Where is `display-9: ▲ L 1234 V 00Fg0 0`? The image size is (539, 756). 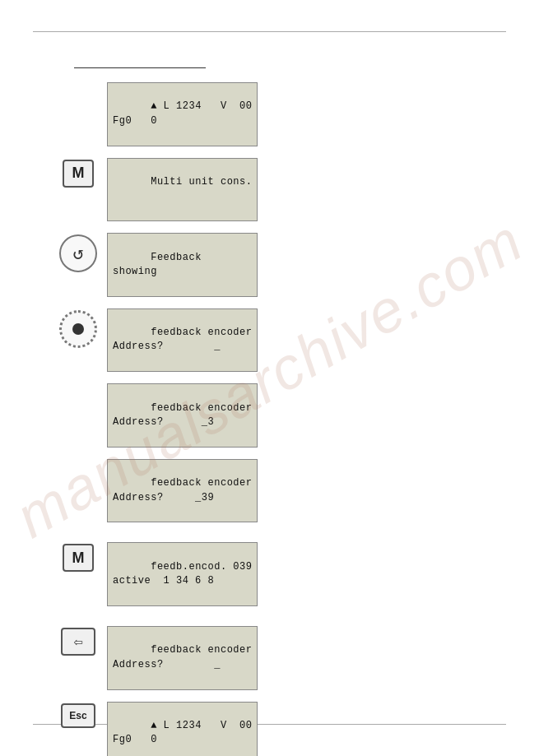 display-9: ▲ L 1234 V 00Fg0 0 is located at coordinates (183, 729).